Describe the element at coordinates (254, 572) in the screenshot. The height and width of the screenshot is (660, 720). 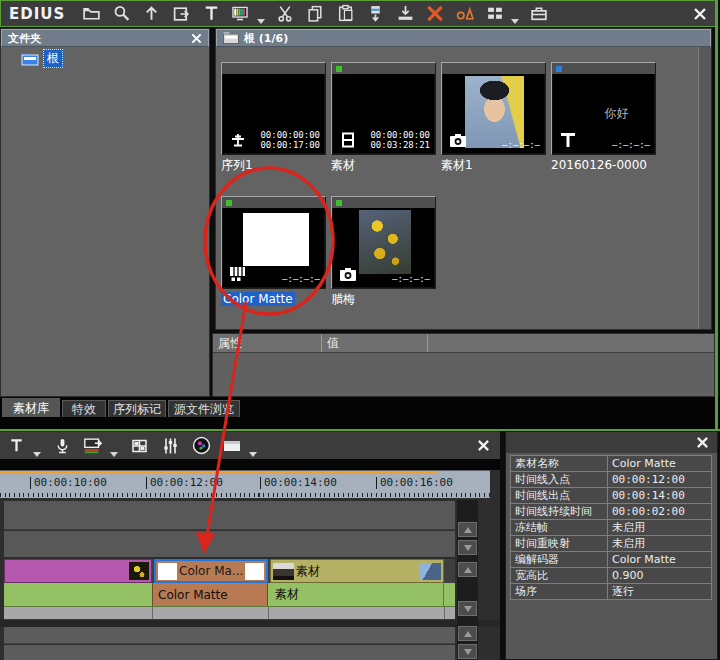
I see `clip-tail-thumb` at that location.